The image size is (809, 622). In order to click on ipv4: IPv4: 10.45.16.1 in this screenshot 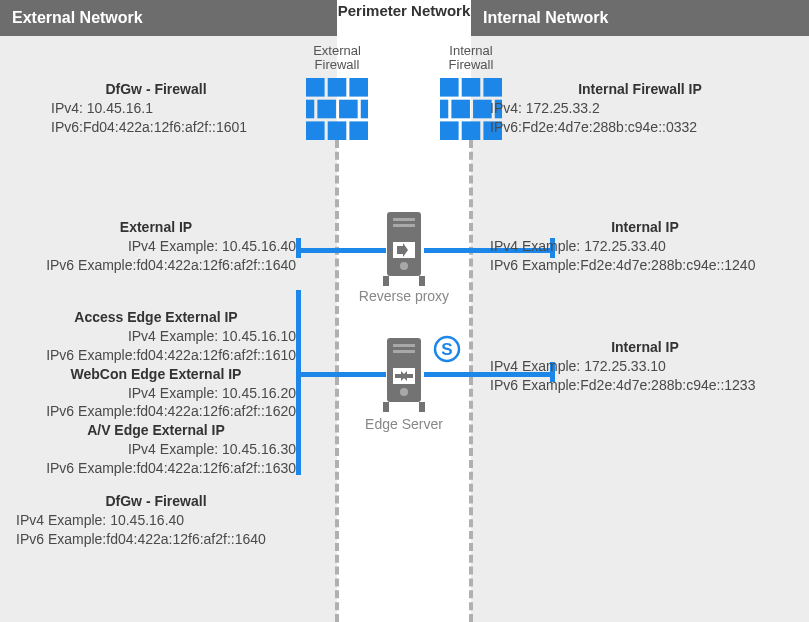, I will do `click(174, 108)`.